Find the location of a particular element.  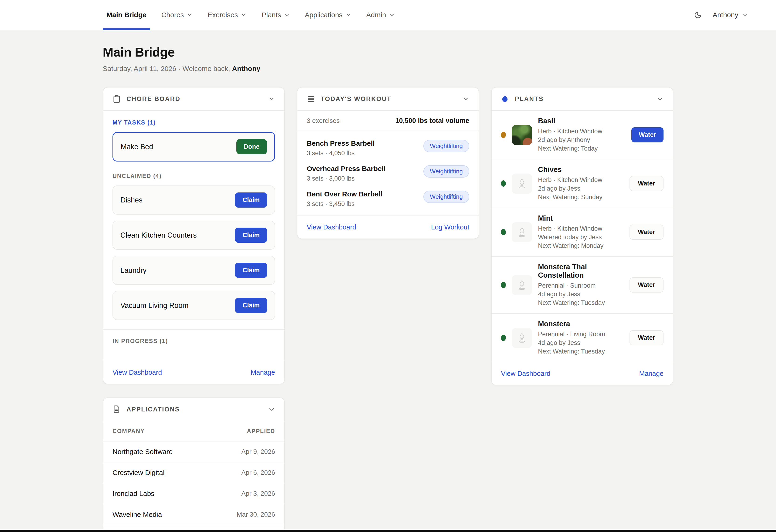

chore-title: Dishes is located at coordinates (132, 200).